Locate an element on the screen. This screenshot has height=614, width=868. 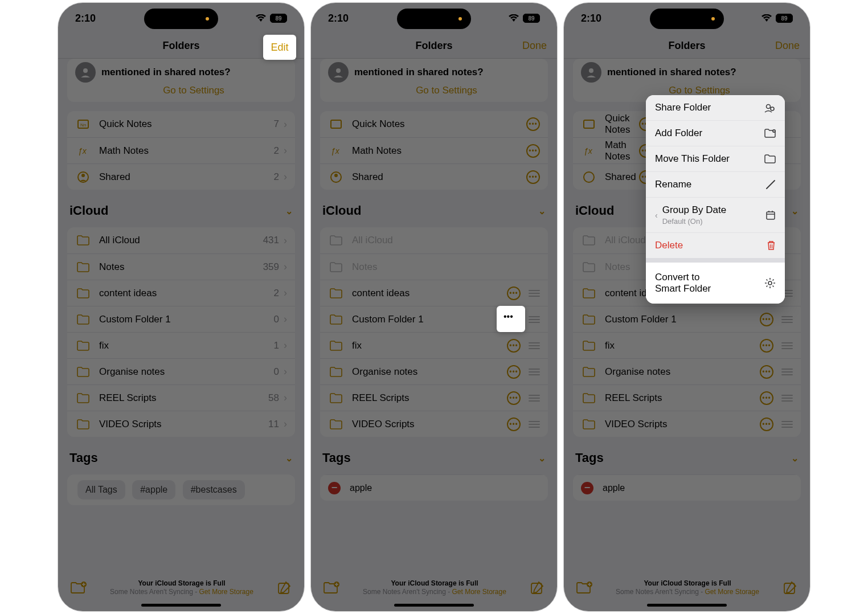
folder-quick-notes: Nn Quick Notes 7 › is located at coordinates (181, 124).